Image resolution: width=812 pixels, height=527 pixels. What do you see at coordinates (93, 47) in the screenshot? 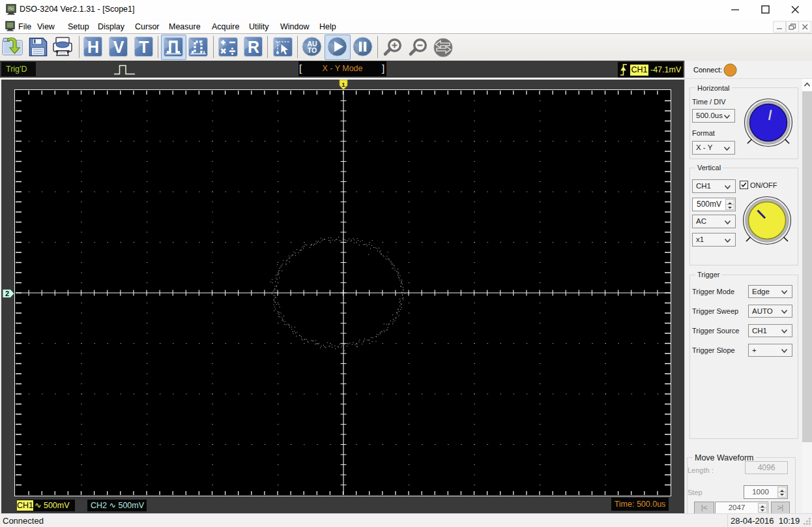
I see `svg-text: H` at bounding box center [93, 47].